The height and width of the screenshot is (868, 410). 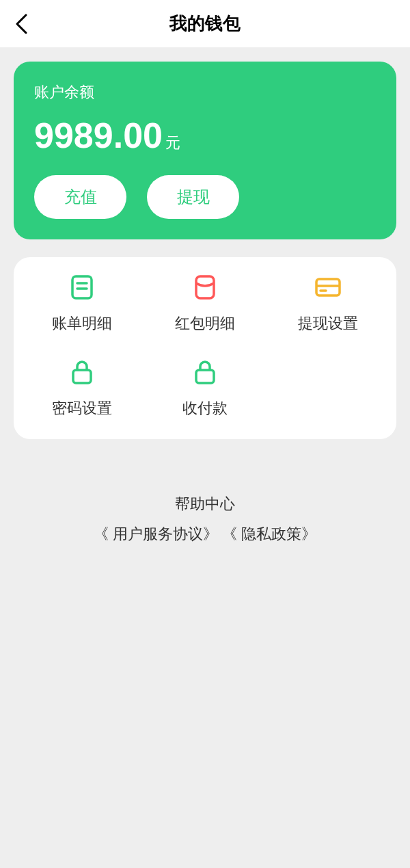 What do you see at coordinates (173, 143) in the screenshot?
I see `balance-unit: 元` at bounding box center [173, 143].